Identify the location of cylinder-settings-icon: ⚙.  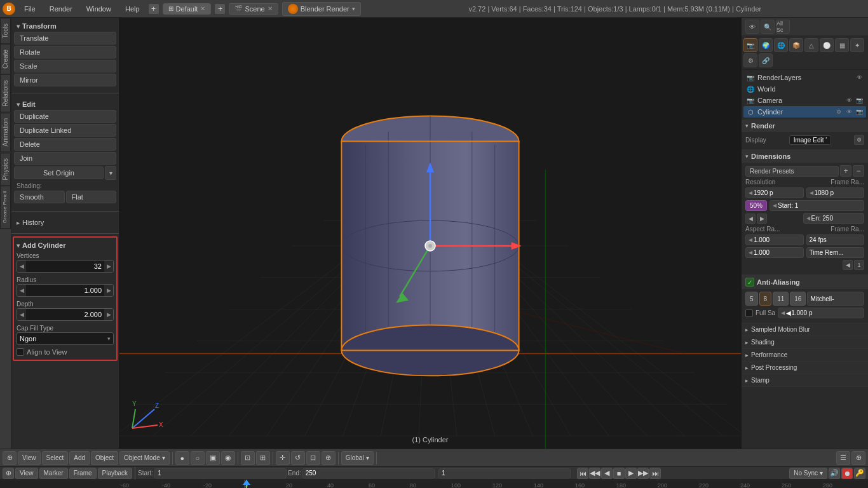
(839, 112).